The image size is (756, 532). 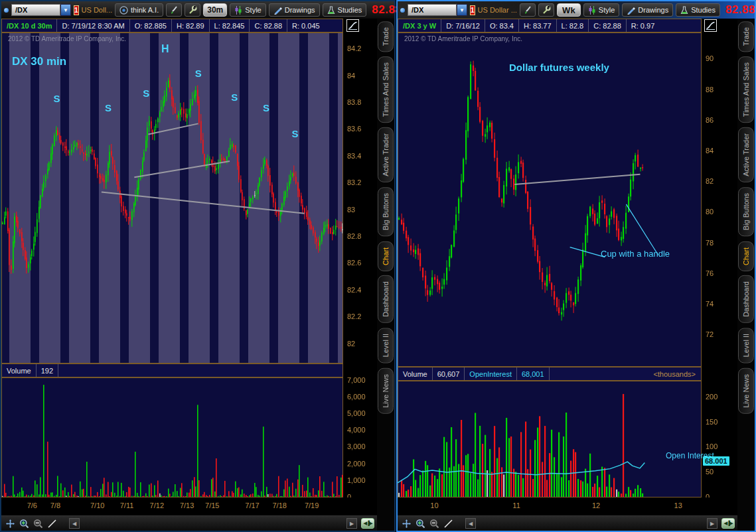 I want to click on y-axis-tick: 82.8, so click(x=354, y=236).